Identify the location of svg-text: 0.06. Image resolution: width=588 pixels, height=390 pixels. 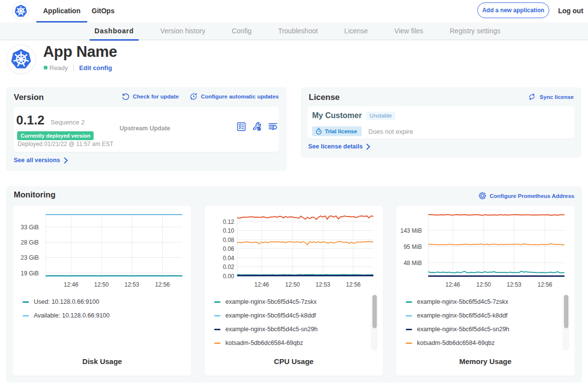
(229, 249).